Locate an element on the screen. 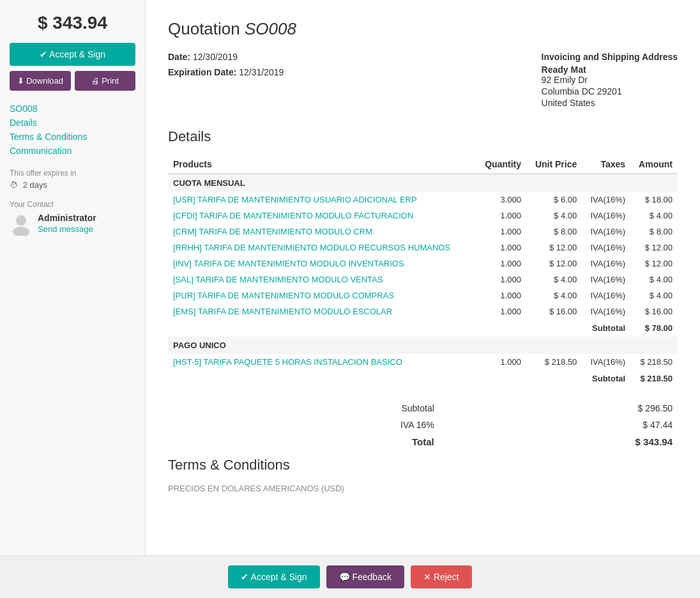 This screenshot has height=598, width=700. terms-section-title: Terms & Conditions is located at coordinates (423, 465).